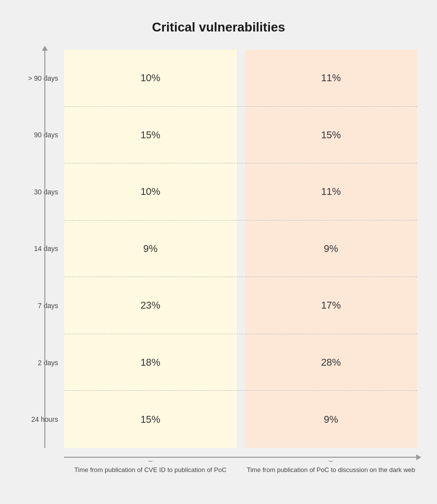 This screenshot has width=437, height=504. I want to click on x-axis-arrow, so click(240, 457).